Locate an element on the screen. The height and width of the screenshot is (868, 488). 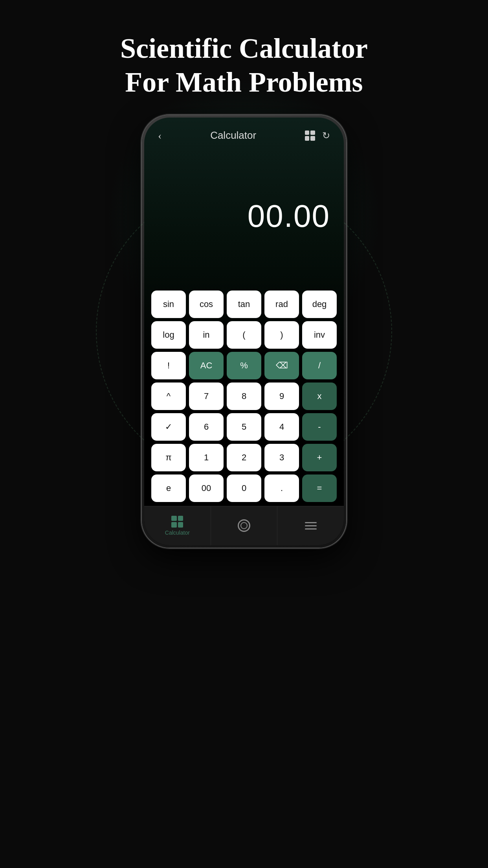
display-area: 00.00 is located at coordinates (244, 216).